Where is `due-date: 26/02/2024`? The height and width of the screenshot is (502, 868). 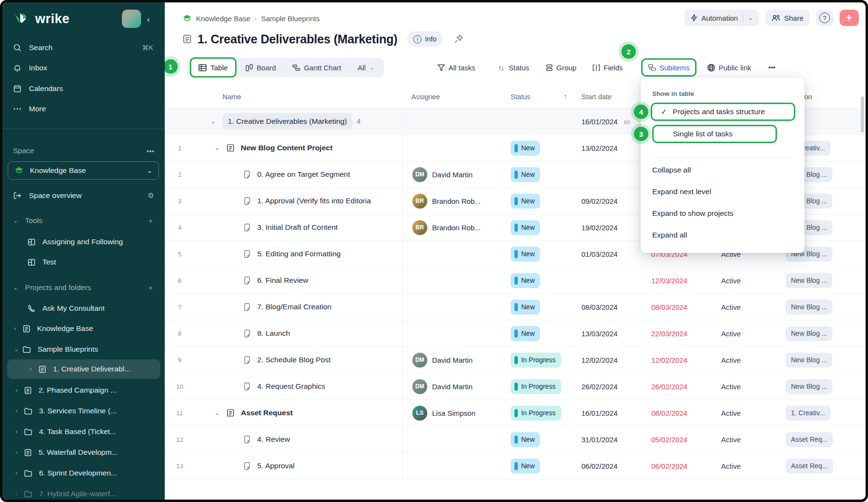
due-date: 26/02/2024 is located at coordinates (670, 386).